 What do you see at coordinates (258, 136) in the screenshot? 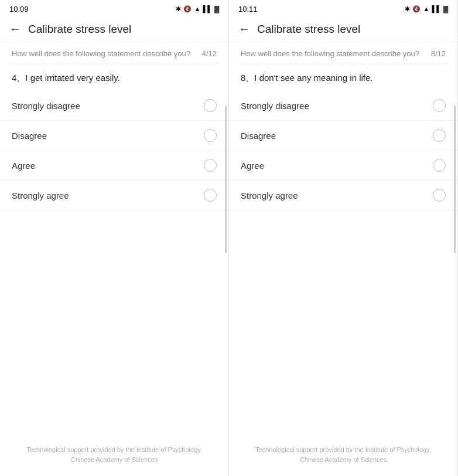
I see `option-label-2-2: Disagree` at bounding box center [258, 136].